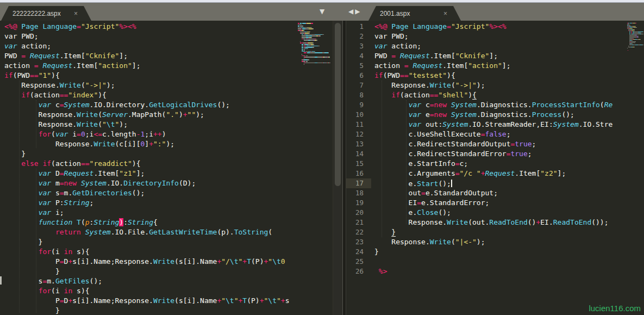 This screenshot has height=315, width=644. I want to click on code-line, so click(500, 262).